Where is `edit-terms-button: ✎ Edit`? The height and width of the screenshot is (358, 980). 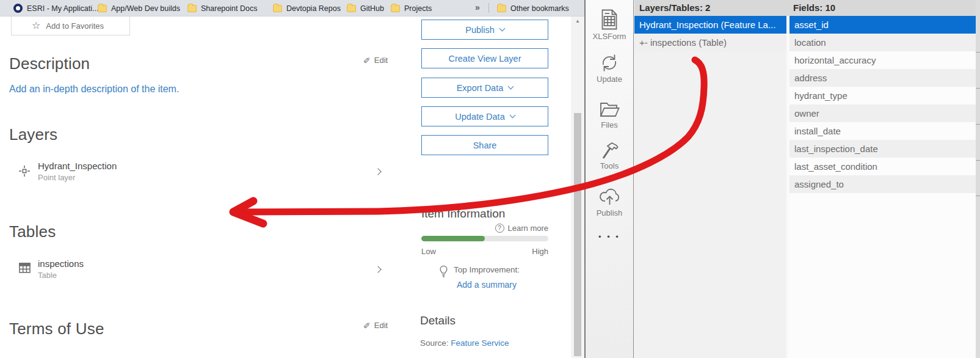
edit-terms-button: ✎ Edit is located at coordinates (376, 325).